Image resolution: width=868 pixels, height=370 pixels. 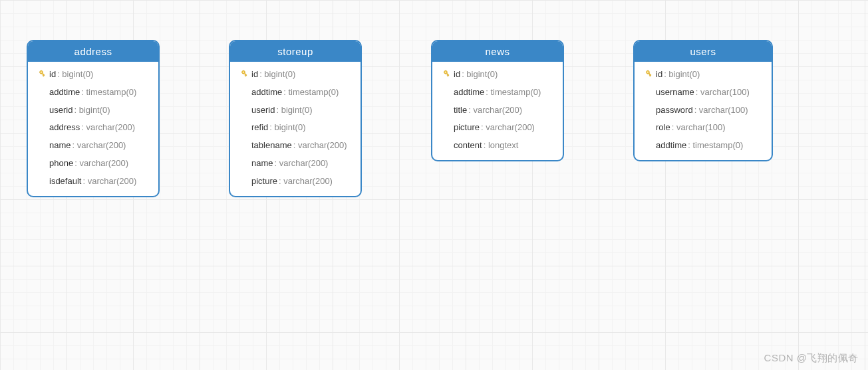 I want to click on table-users: users id: bigint(0)username: varchar(100…, so click(x=703, y=101).